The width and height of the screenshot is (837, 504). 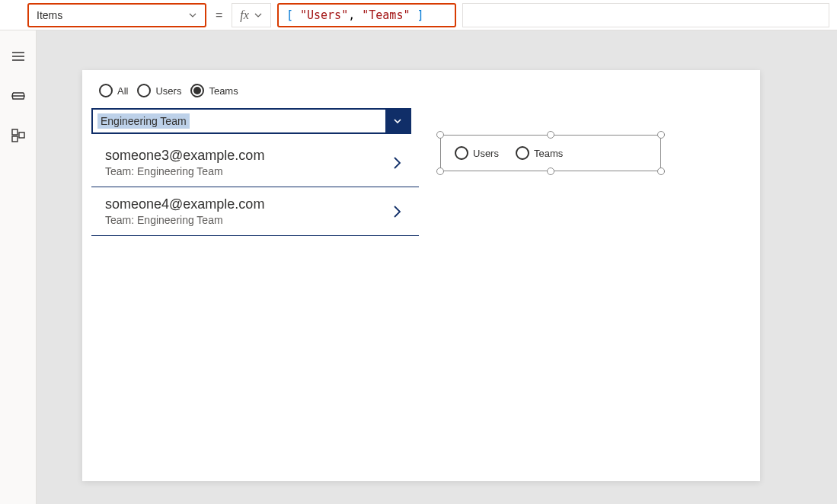 What do you see at coordinates (117, 15) in the screenshot?
I see `property-selector-dropdown: Items` at bounding box center [117, 15].